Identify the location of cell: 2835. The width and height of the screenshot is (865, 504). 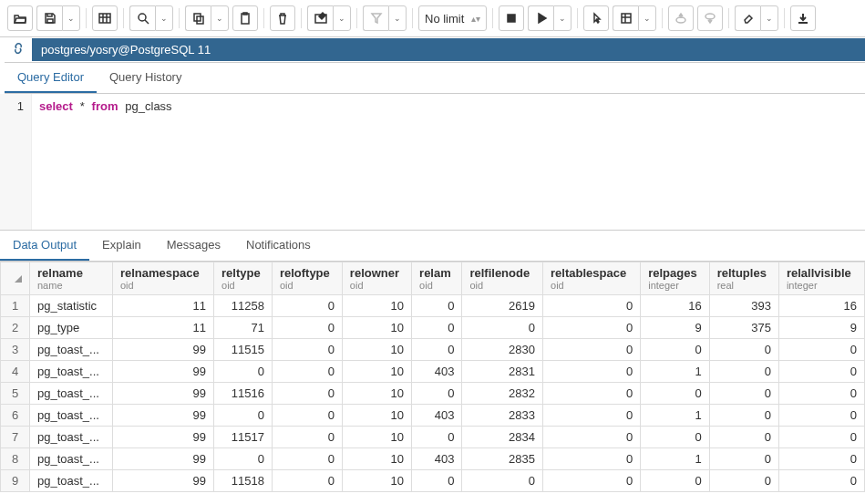
(503, 459).